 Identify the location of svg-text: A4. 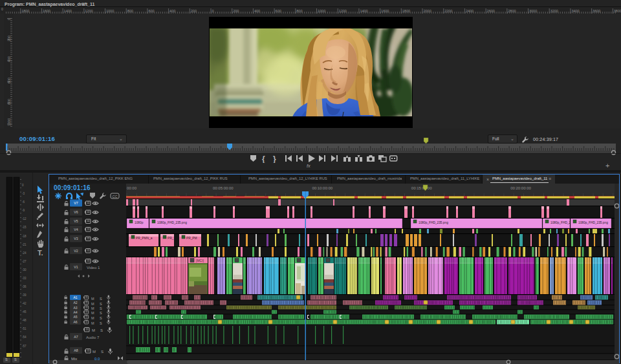
(75, 312).